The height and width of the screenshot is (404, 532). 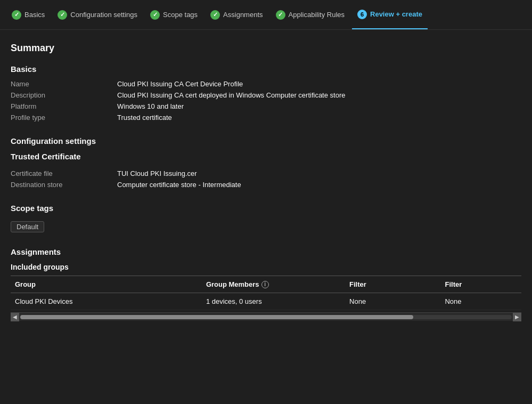 I want to click on field-platform: Platform Windows 10 and later, so click(x=266, y=107).